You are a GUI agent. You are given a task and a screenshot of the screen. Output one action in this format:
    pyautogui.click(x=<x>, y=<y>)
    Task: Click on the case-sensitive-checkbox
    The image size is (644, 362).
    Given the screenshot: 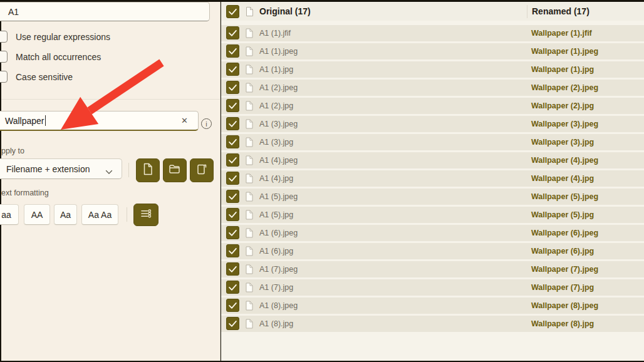 What is the action you would take?
    pyautogui.click(x=4, y=76)
    